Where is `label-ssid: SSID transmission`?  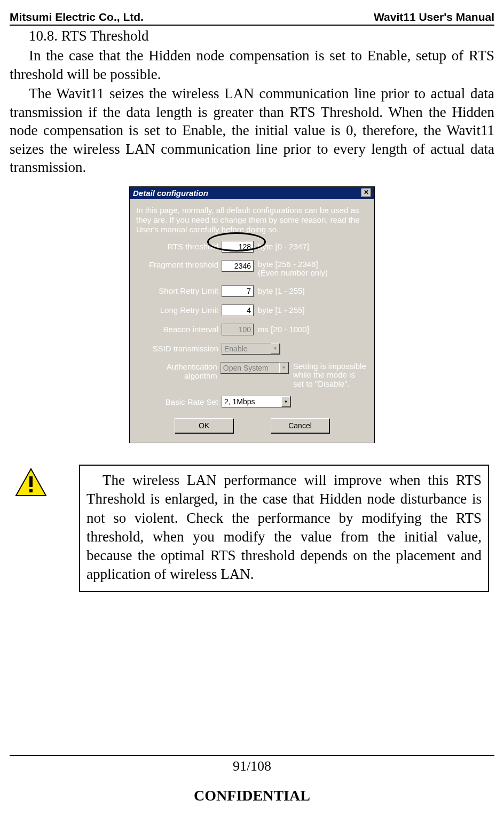 label-ssid: SSID transmission is located at coordinates (179, 348).